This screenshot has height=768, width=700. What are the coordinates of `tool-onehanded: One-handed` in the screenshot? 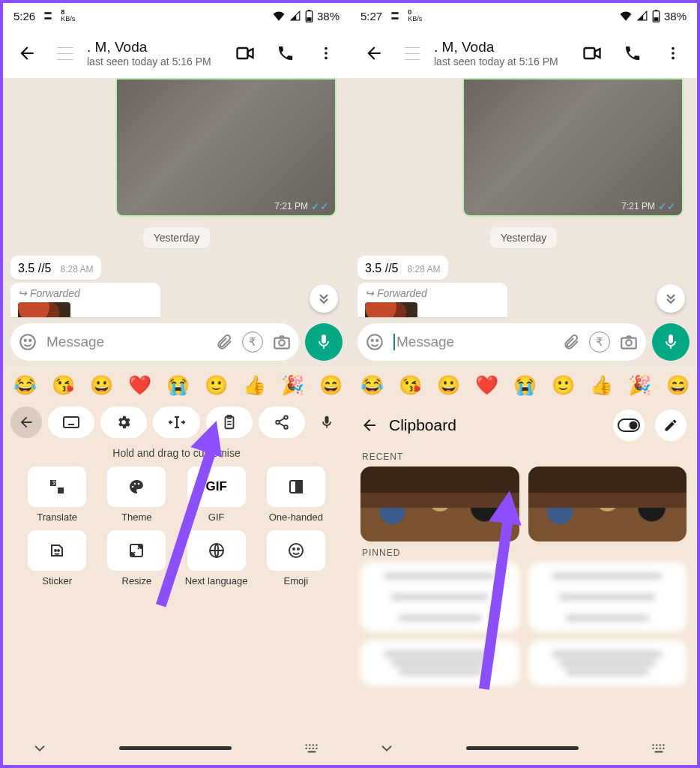 It's located at (296, 495).